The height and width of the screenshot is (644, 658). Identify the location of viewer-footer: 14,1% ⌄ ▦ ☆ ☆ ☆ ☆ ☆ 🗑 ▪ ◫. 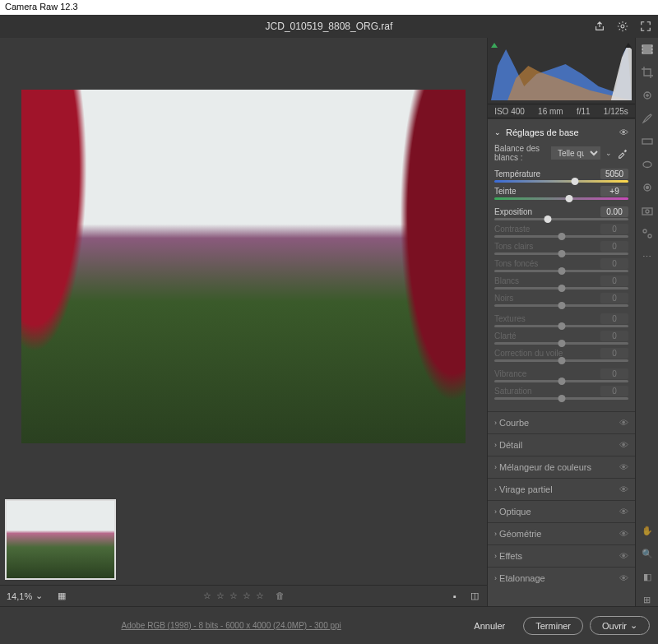
(243, 595).